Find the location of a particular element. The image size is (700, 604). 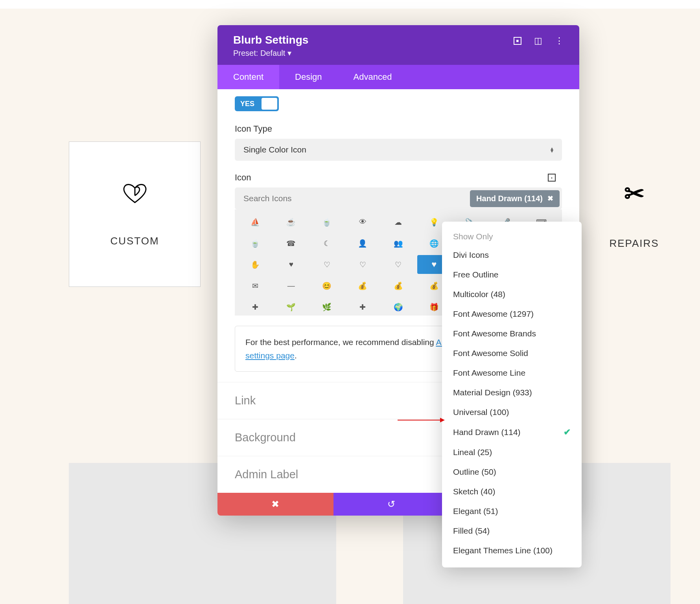

preview-card-repairs: ✂ REPAIRS is located at coordinates (634, 214).